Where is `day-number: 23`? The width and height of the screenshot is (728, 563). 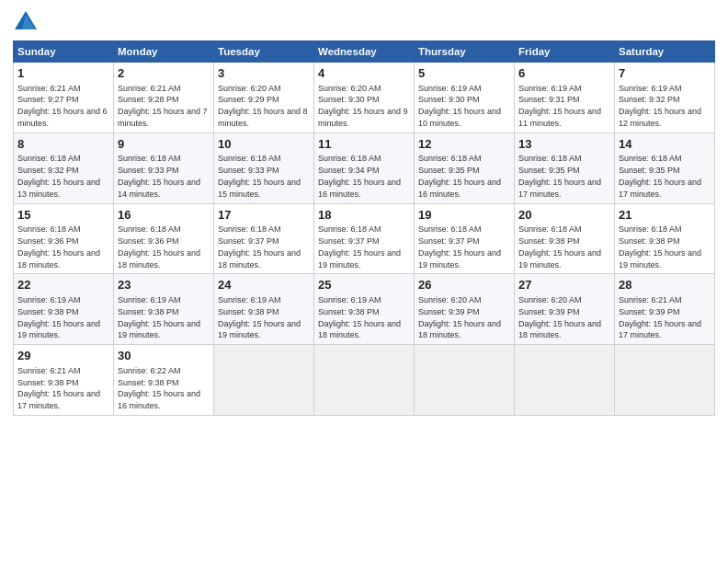 day-number: 23 is located at coordinates (164, 285).